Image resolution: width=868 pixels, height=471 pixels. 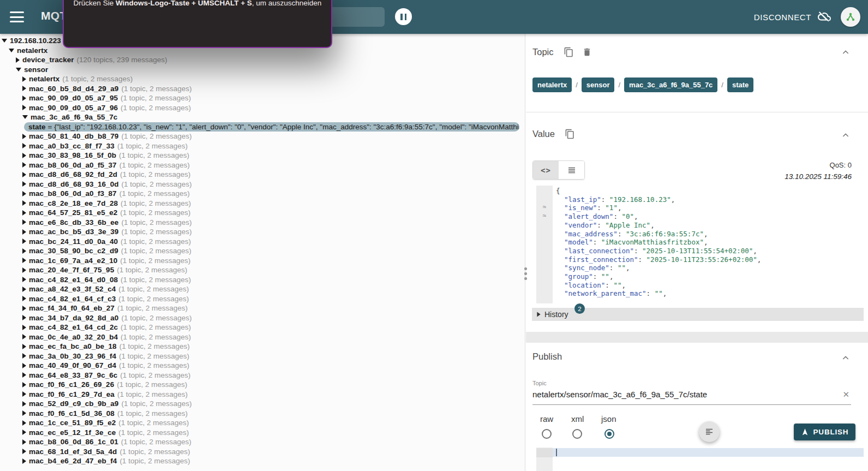 What do you see at coordinates (572, 170) in the screenshot?
I see `diff-view-button` at bounding box center [572, 170].